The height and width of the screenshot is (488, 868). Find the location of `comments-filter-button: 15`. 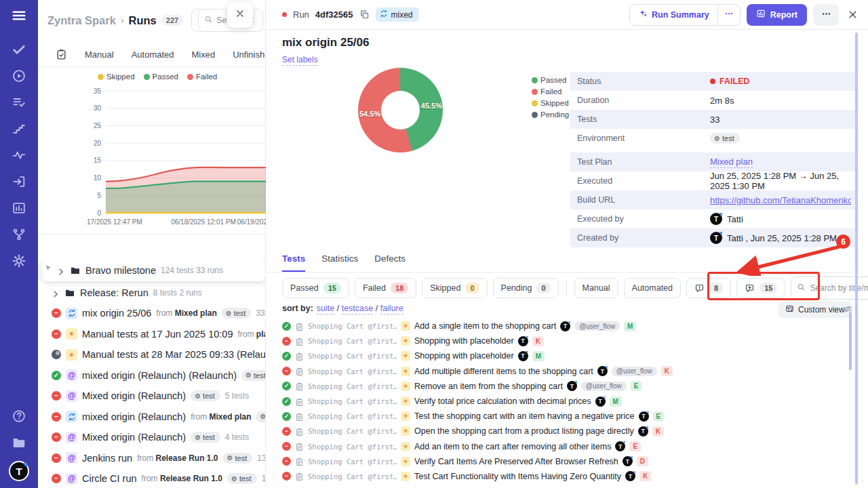

comments-filter-button: 15 is located at coordinates (761, 288).